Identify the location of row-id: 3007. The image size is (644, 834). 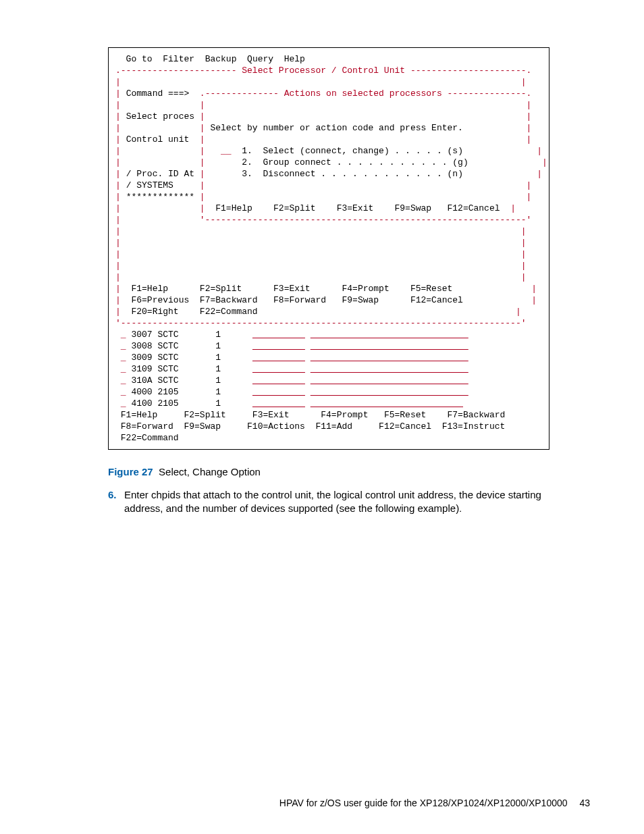
(142, 335).